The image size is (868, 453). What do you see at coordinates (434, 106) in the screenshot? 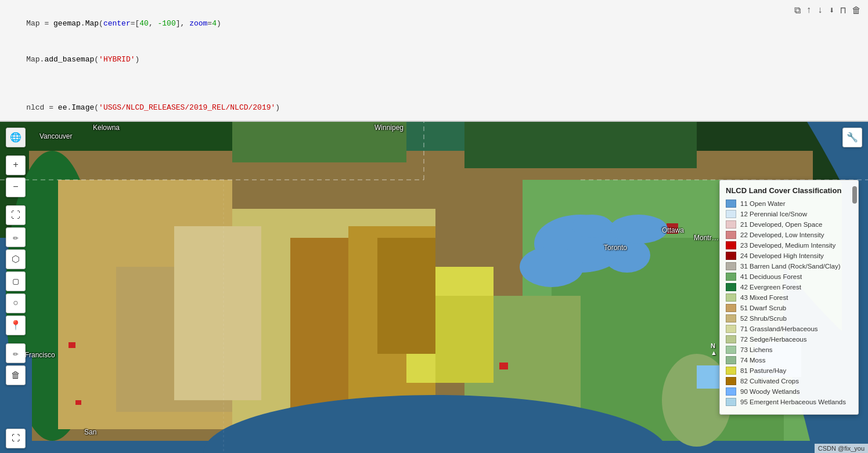
I see `code-line-3: nlcd = ee.Image('USGS/NLCD_RELEASES/2019…` at bounding box center [434, 106].